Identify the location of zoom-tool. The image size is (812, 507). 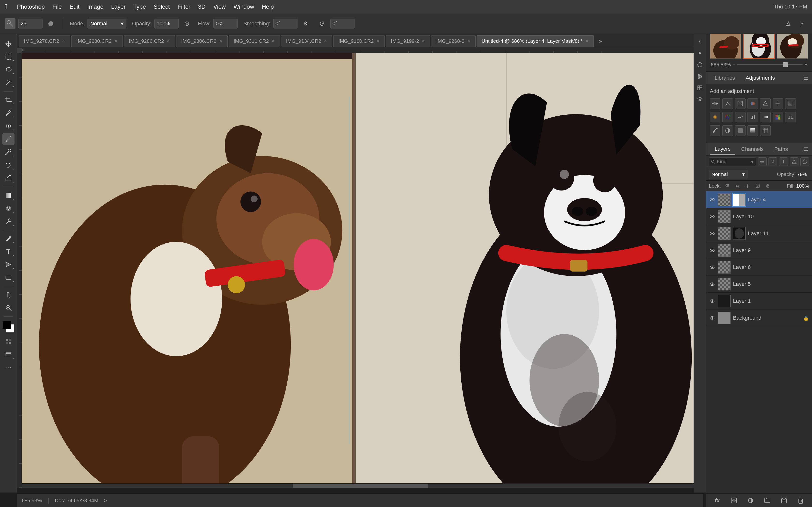
(8, 308).